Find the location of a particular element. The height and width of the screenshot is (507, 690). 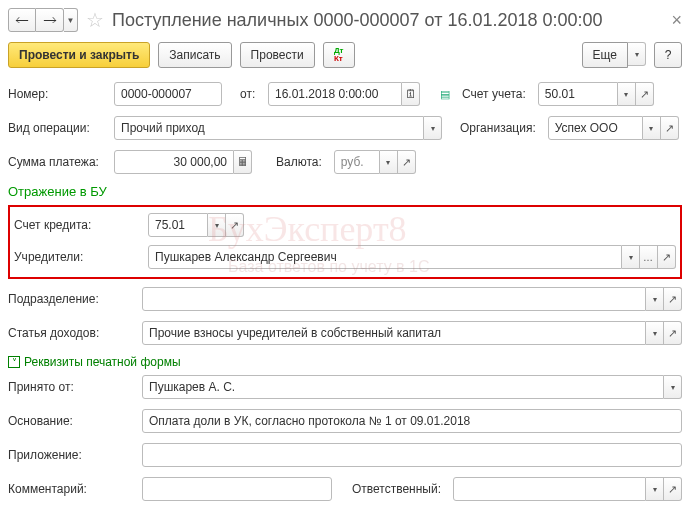

currency-dropdown: ▾ is located at coordinates (389, 162).